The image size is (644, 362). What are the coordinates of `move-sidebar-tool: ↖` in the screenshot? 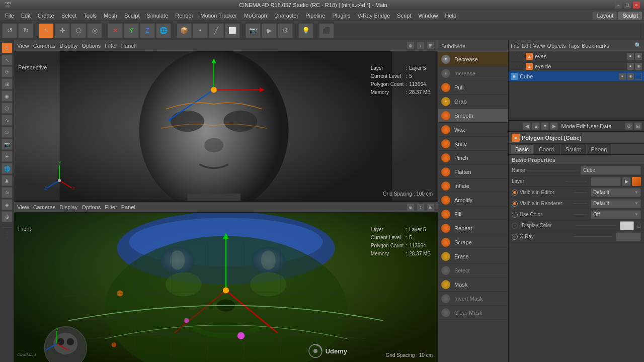 It's located at (7, 60).